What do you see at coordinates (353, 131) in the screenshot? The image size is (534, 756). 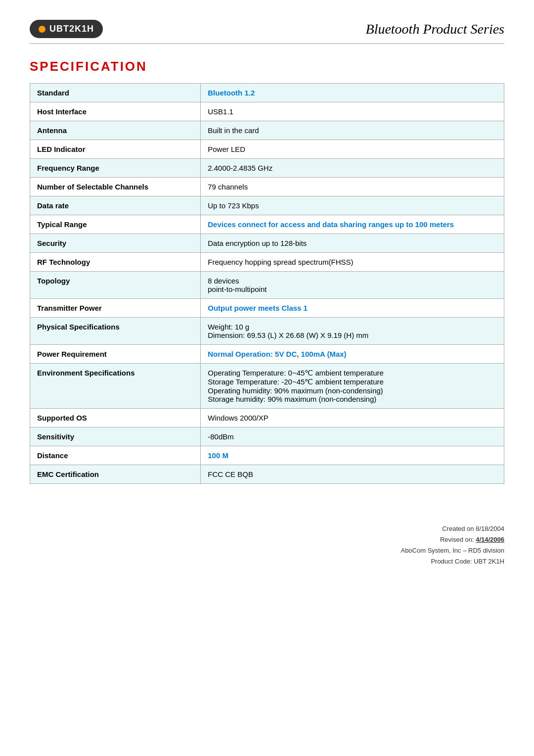 I see `row-value: Built in the card` at bounding box center [353, 131].